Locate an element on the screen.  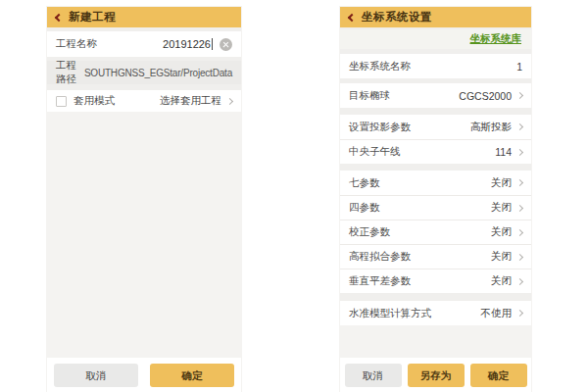
settings-group: 目标椭球 CGCS2000 is located at coordinates (435, 96).